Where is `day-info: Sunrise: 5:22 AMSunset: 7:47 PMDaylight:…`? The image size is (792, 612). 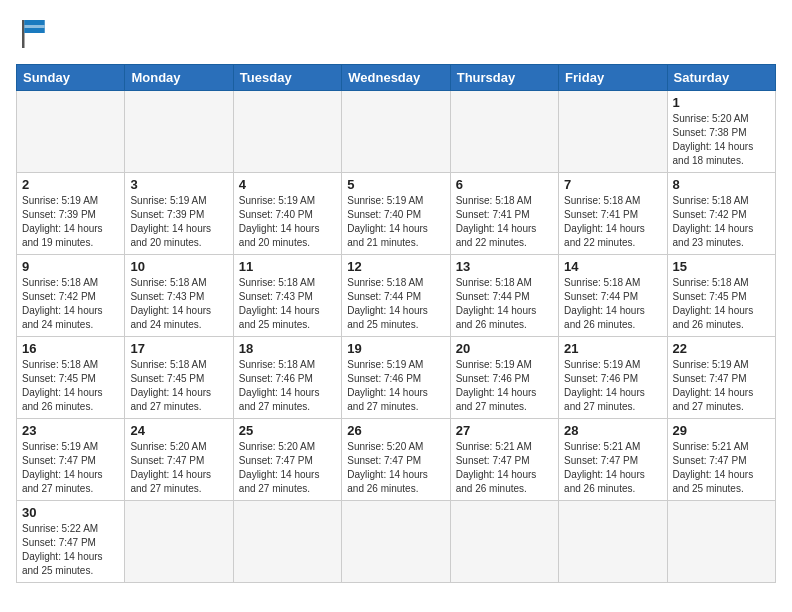 day-info: Sunrise: 5:22 AMSunset: 7:47 PMDaylight:… is located at coordinates (70, 550).